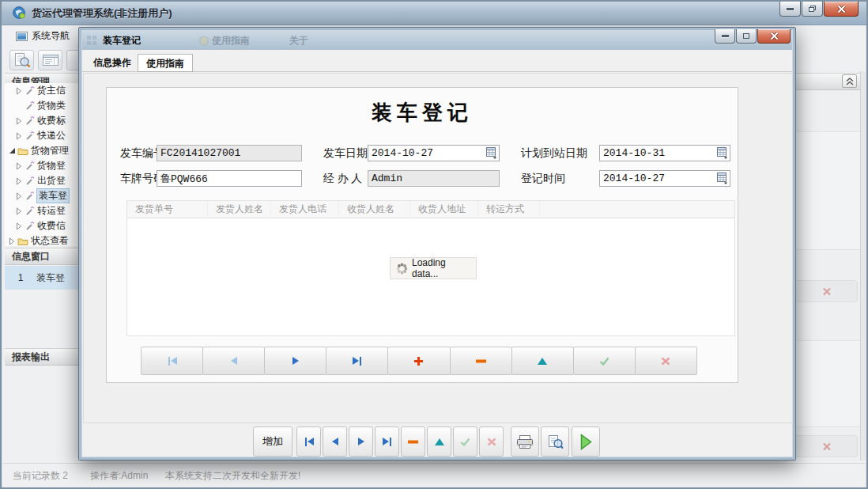 This screenshot has height=489, width=868. Describe the element at coordinates (841, 9) in the screenshot. I see `close-icon` at that location.